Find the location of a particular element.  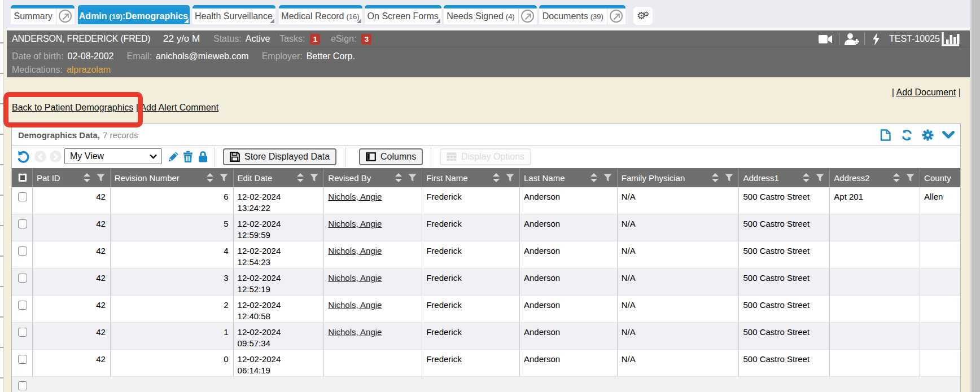

column-header-pat_id: Pat ID is located at coordinates (72, 178).